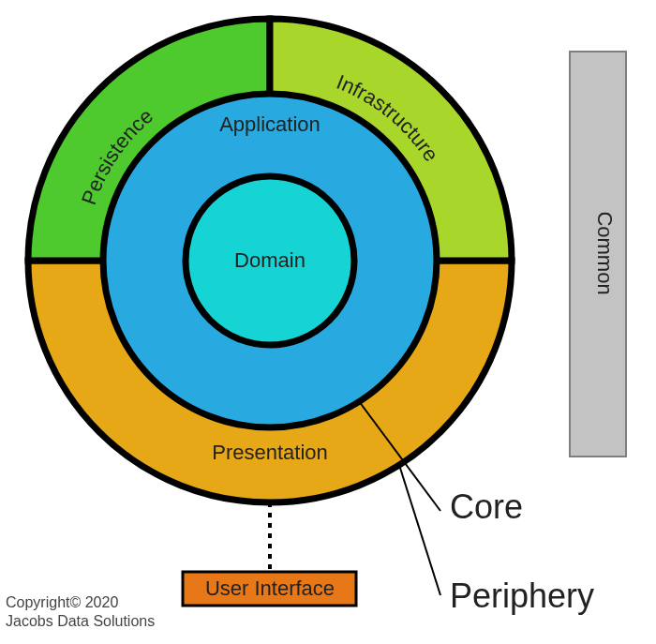 The height and width of the screenshot is (644, 656). Describe the element at coordinates (486, 506) in the screenshot. I see `label-core: Core` at that location.